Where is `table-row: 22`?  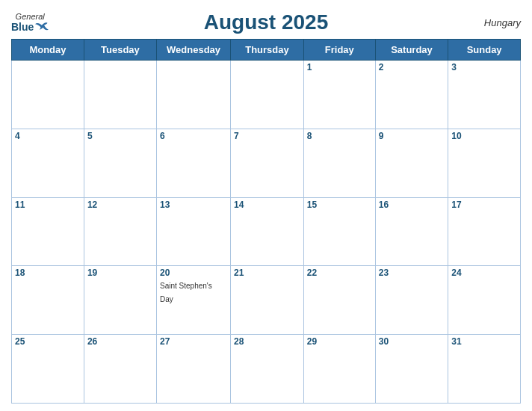
table-row: 22 is located at coordinates (339, 300).